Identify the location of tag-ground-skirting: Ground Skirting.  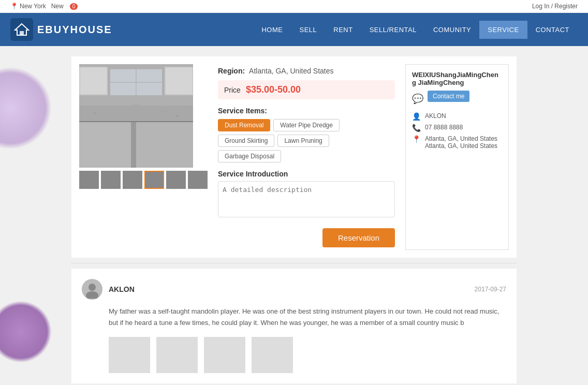
(246, 141).